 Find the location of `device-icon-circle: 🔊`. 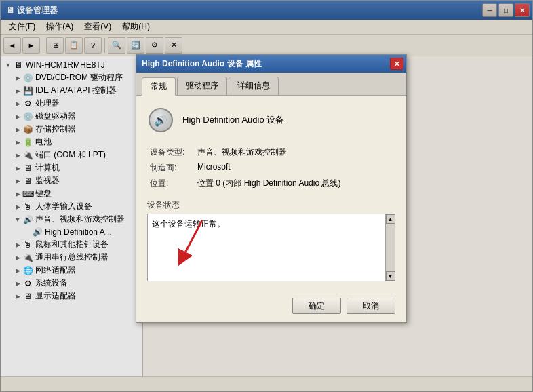

device-icon-circle: 🔊 is located at coordinates (161, 120).